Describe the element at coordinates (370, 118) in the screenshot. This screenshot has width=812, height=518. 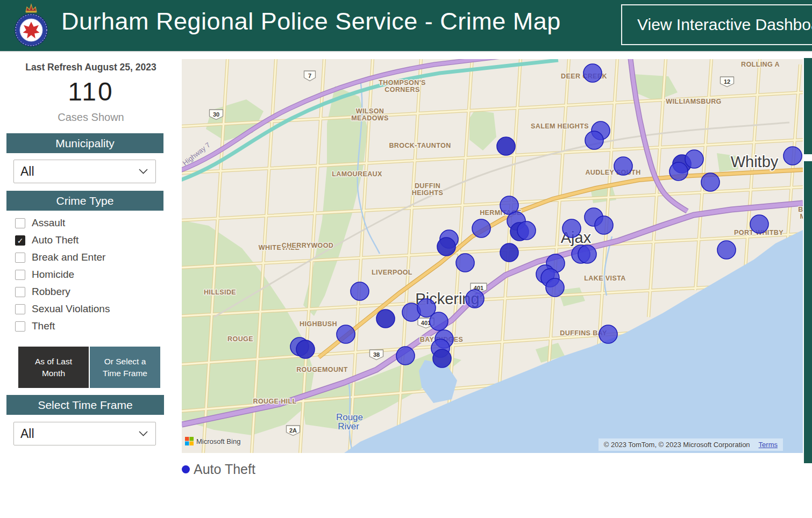
I see `map-area-label: MEADOWS` at that location.